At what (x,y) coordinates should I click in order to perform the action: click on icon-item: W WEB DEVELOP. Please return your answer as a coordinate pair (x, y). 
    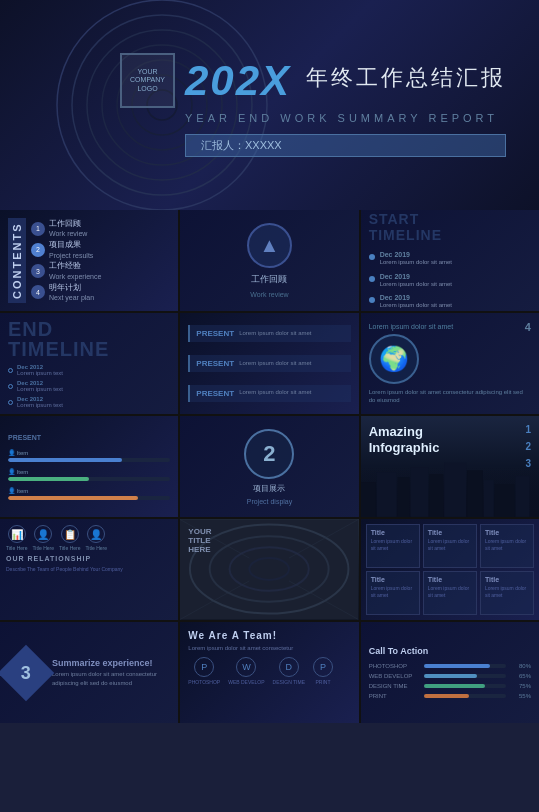
    Looking at the image, I should click on (246, 671).